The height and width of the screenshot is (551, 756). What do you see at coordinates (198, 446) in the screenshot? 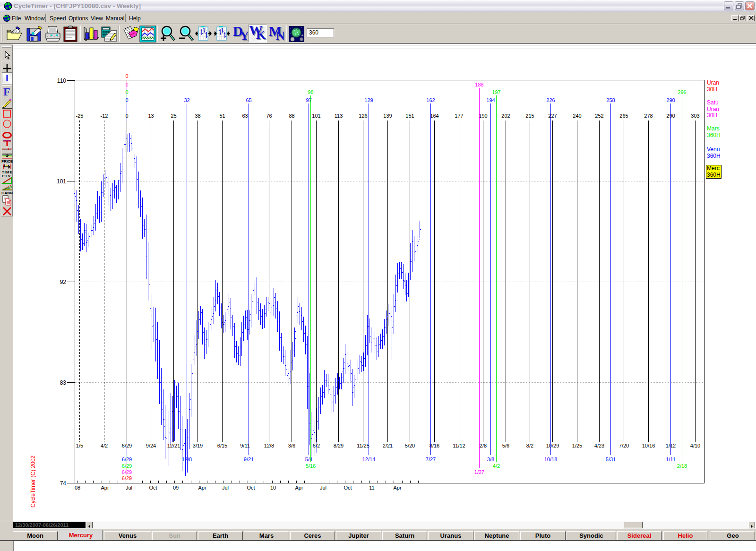
I see `svg-text: 3/19` at bounding box center [198, 446].